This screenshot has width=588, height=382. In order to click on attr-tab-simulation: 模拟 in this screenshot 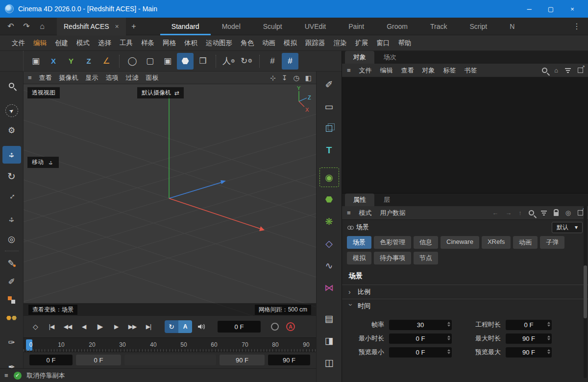, I will do `click(359, 258)`.